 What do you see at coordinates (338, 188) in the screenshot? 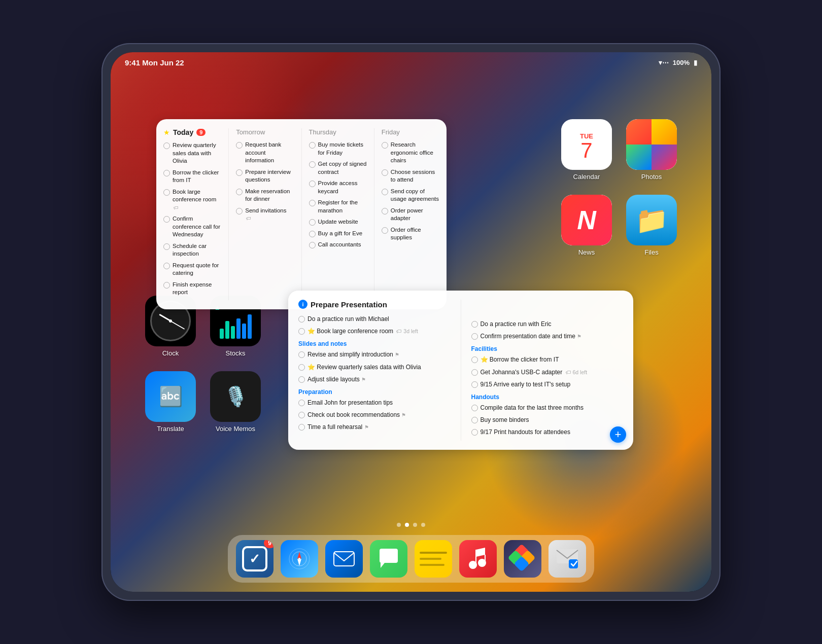
I see `list-item: Provide access keycard` at bounding box center [338, 188].